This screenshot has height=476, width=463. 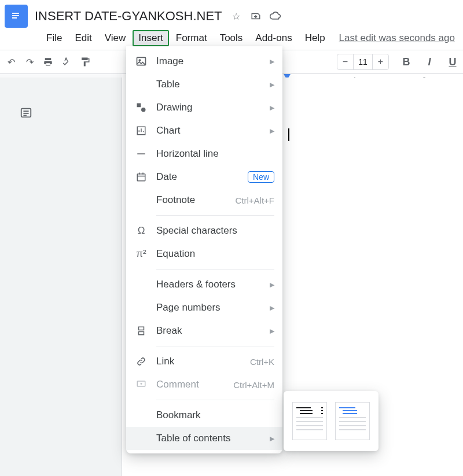 I want to click on insert-bookmark: Bookmark, so click(x=204, y=415).